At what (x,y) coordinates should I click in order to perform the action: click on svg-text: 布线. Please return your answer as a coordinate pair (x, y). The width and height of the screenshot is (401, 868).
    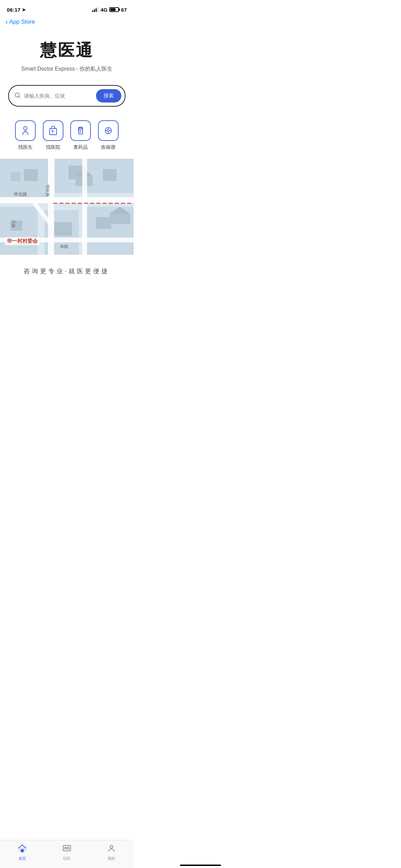
    Looking at the image, I should click on (64, 246).